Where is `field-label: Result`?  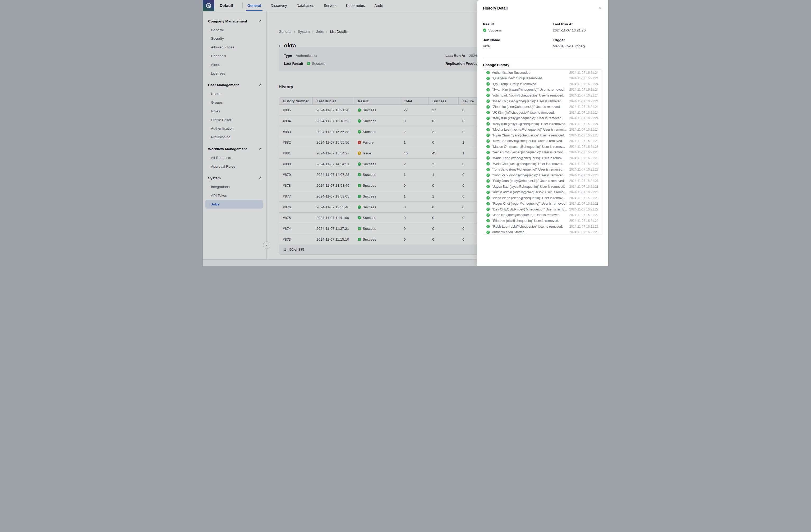
field-label: Result is located at coordinates (518, 24).